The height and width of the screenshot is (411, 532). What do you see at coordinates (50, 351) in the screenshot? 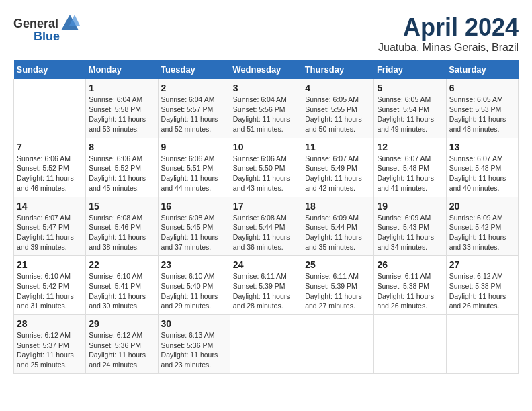
I see `cell-info: Sunrise: 6:12 AM Sunset: 5:37 PM Dayligh…` at bounding box center [50, 351].